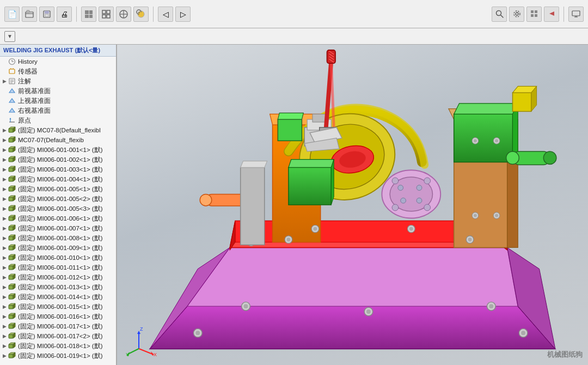 Image resolution: width=588 pixels, height=365 pixels. Describe the element at coordinates (58, 62) in the screenshot. I see `tree-item-history: ▶ History` at that location.